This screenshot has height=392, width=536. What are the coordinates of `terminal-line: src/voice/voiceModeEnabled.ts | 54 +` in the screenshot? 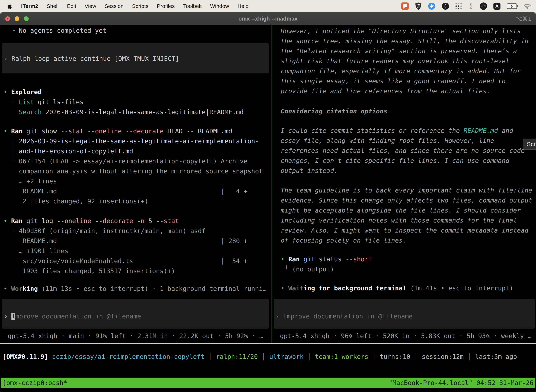 It's located at (125, 261).